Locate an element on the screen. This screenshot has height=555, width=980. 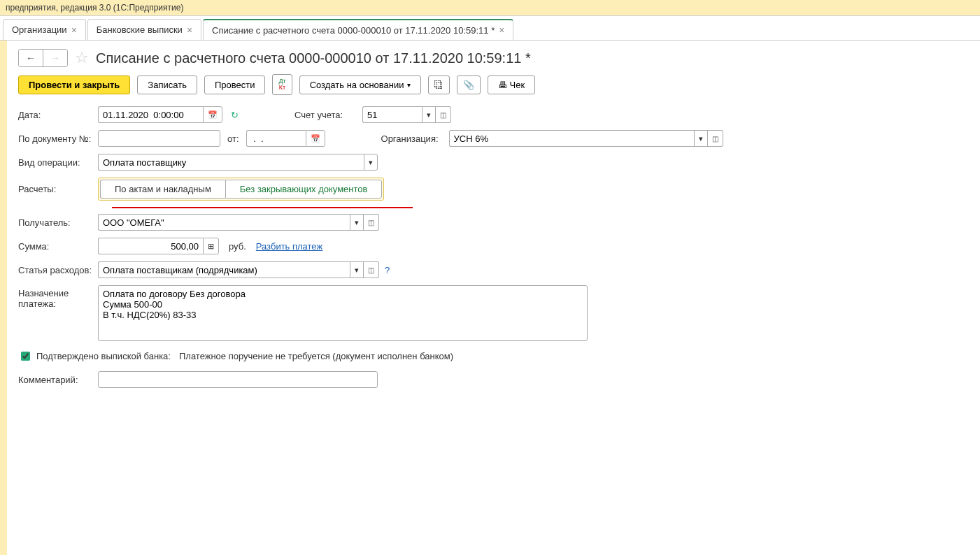
account-input is located at coordinates (392, 115).